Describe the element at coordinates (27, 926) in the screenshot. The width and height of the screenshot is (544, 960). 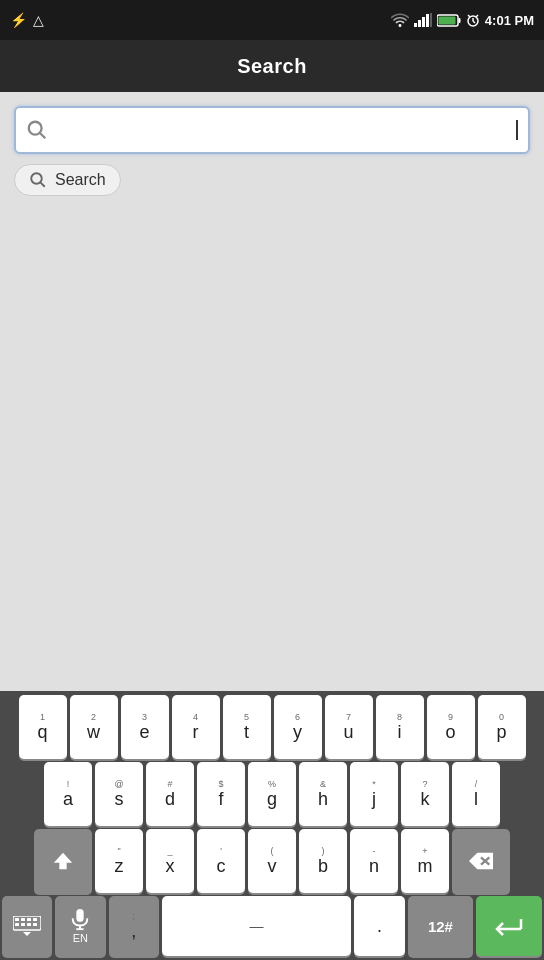
I see `key-keyboard` at that location.